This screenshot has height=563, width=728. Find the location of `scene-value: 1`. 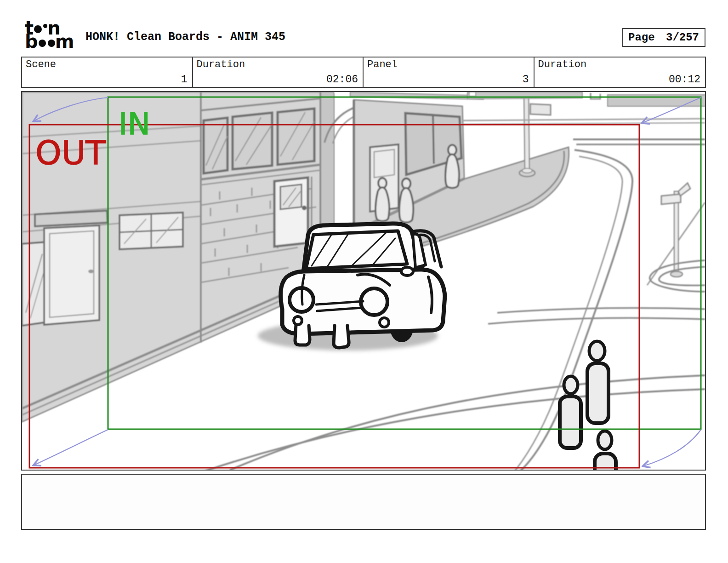

scene-value: 1 is located at coordinates (184, 80).